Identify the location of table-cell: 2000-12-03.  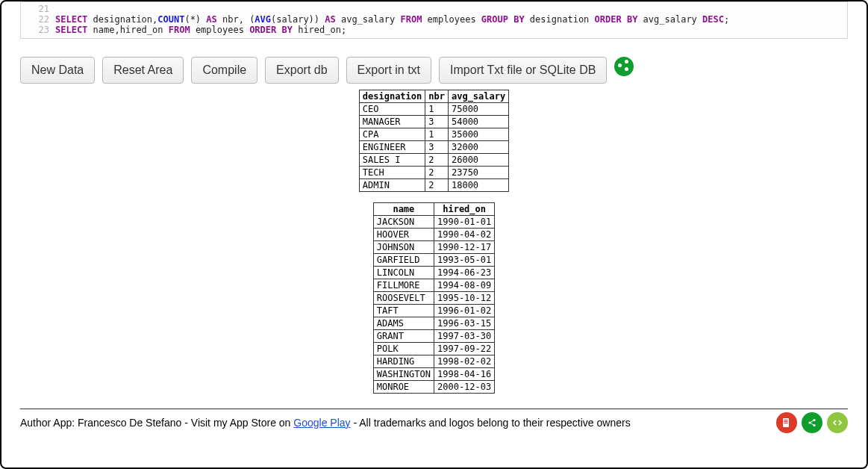
(464, 387).